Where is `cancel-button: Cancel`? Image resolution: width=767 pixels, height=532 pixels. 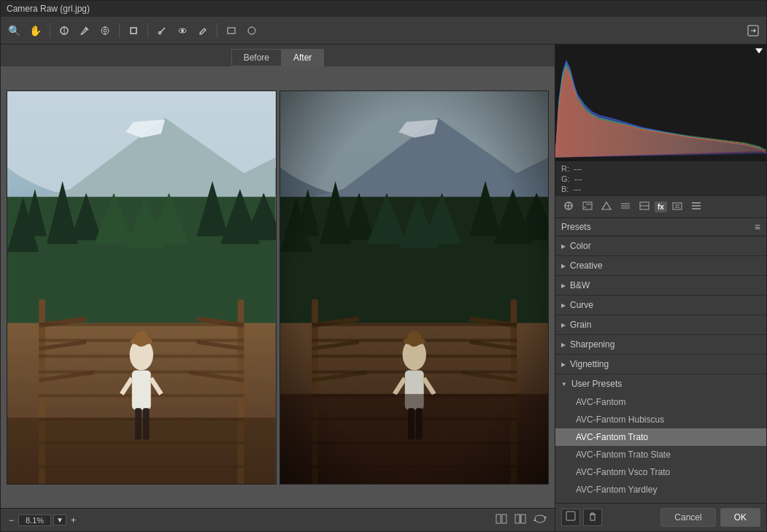 cancel-button: Cancel is located at coordinates (687, 517).